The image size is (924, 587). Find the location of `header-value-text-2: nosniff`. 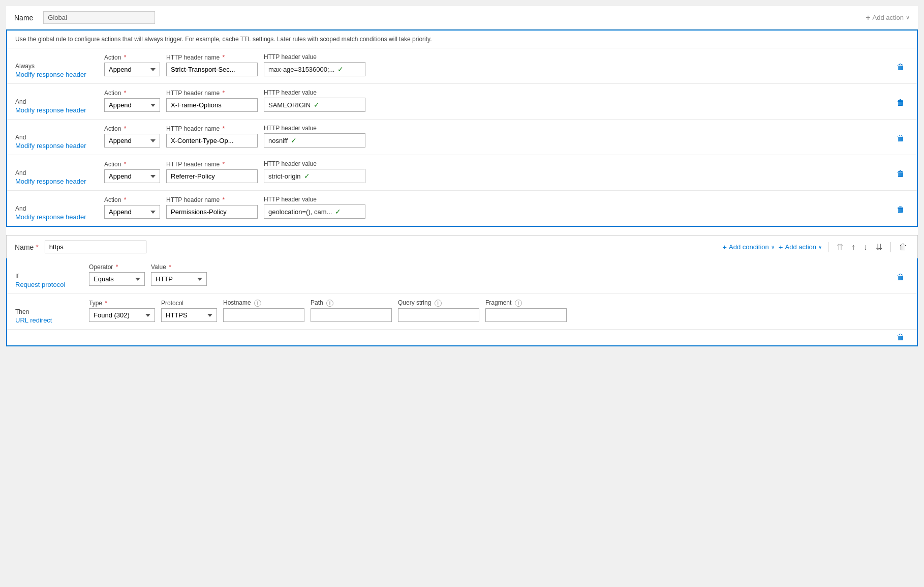

header-value-text-2: nosniff is located at coordinates (278, 140).